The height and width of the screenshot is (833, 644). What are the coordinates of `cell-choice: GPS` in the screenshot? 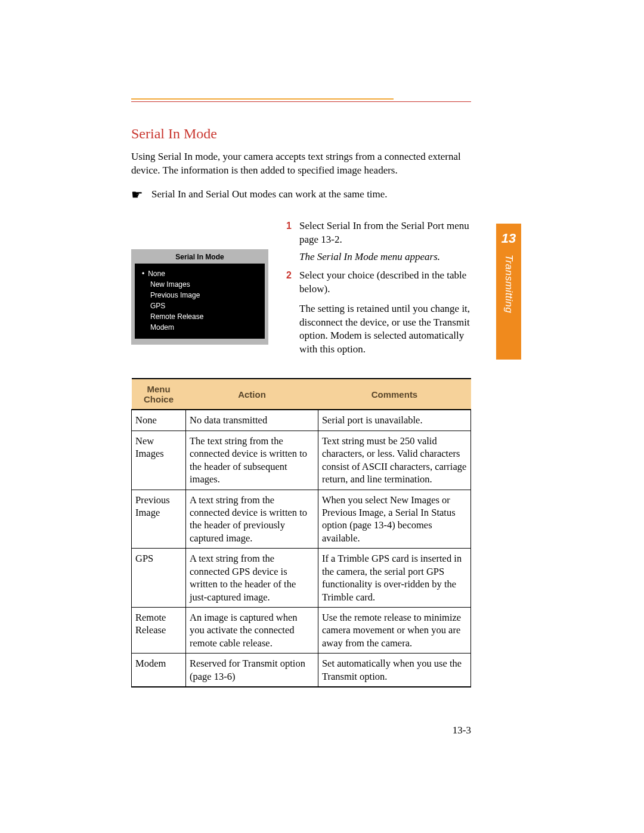 It's located at (159, 578).